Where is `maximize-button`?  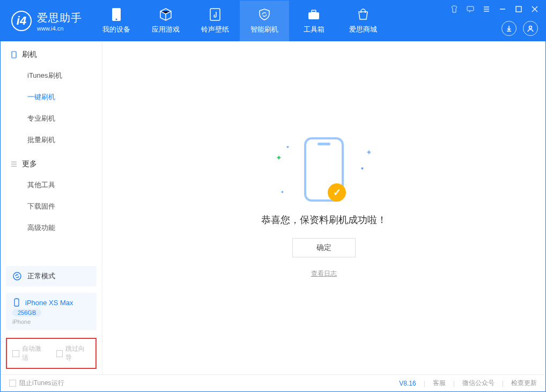 maximize-button is located at coordinates (519, 9).